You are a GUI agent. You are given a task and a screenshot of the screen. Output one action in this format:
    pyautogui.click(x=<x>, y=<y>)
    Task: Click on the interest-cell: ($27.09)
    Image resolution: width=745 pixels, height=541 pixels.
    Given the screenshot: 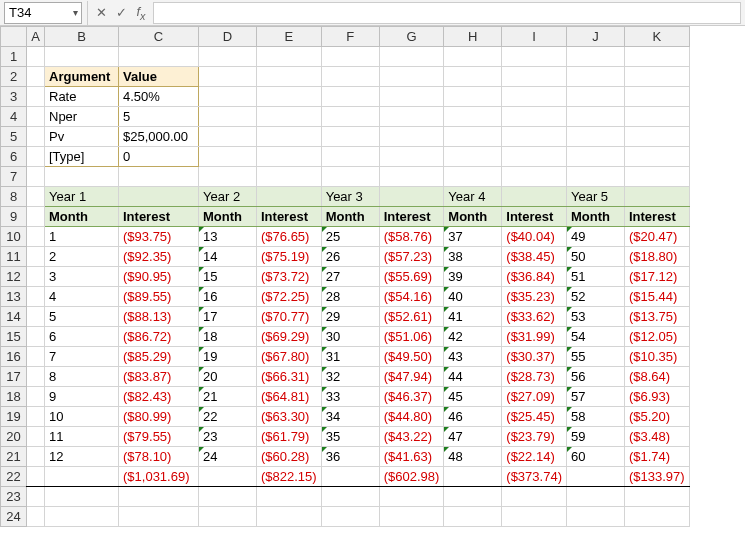 What is the action you would take?
    pyautogui.click(x=534, y=397)
    